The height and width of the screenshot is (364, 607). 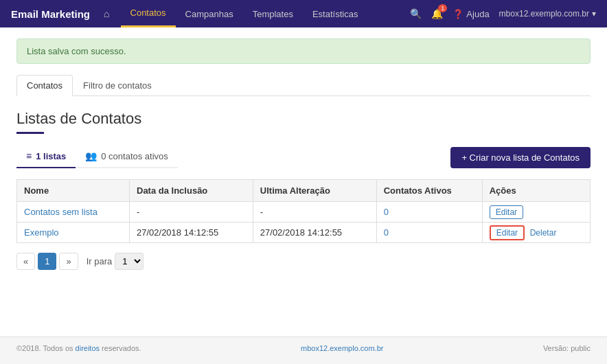 What do you see at coordinates (73, 212) in the screenshot?
I see `cell-nome: Contatos sem lista` at bounding box center [73, 212].